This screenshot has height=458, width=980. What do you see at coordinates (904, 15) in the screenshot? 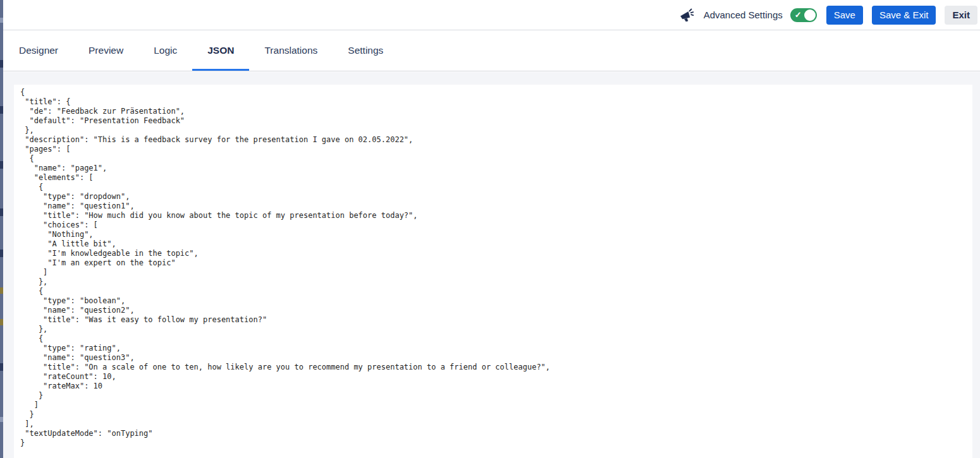
I see `save-and-exit-button: Save & Exit` at bounding box center [904, 15].